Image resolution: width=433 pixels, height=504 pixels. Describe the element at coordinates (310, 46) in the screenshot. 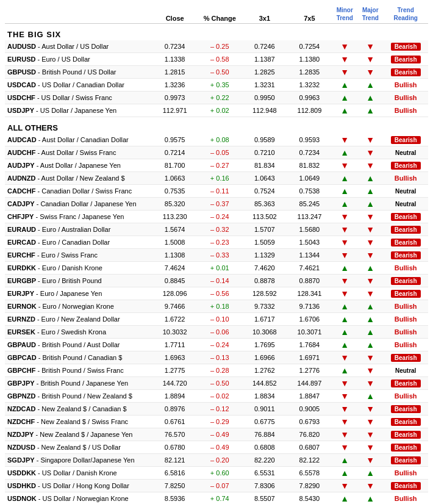

I see `x7-value: 0.7254` at that location.